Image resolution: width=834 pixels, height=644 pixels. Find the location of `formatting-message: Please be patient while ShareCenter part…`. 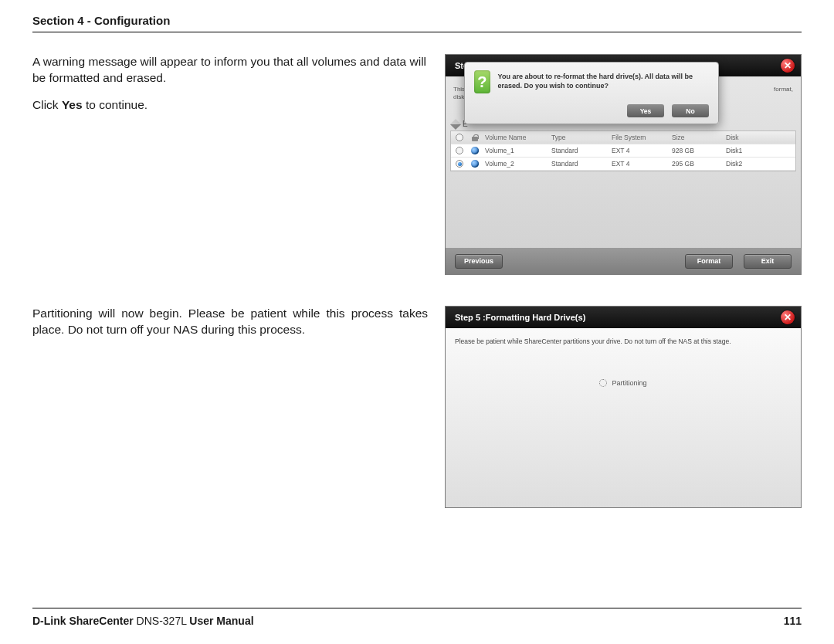

formatting-message: Please be patient while ShareCenter part… is located at coordinates (623, 341).